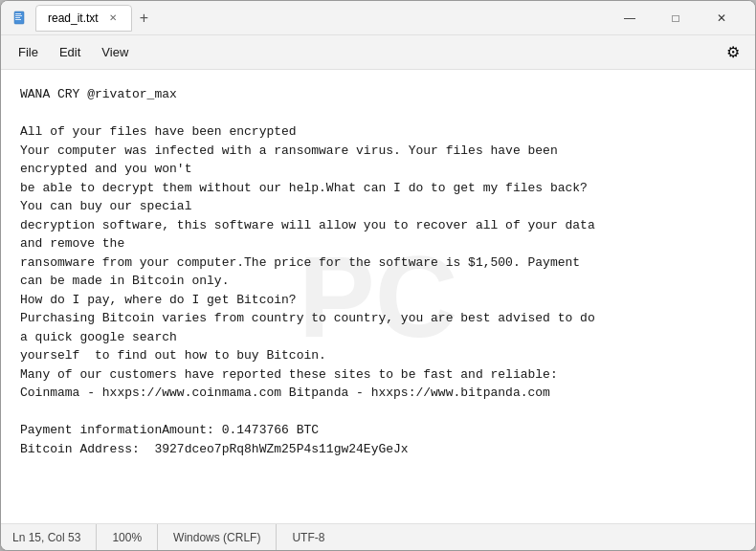 This screenshot has width=756, height=551. Describe the element at coordinates (70, 52) in the screenshot. I see `menu-edit: Edit` at that location.